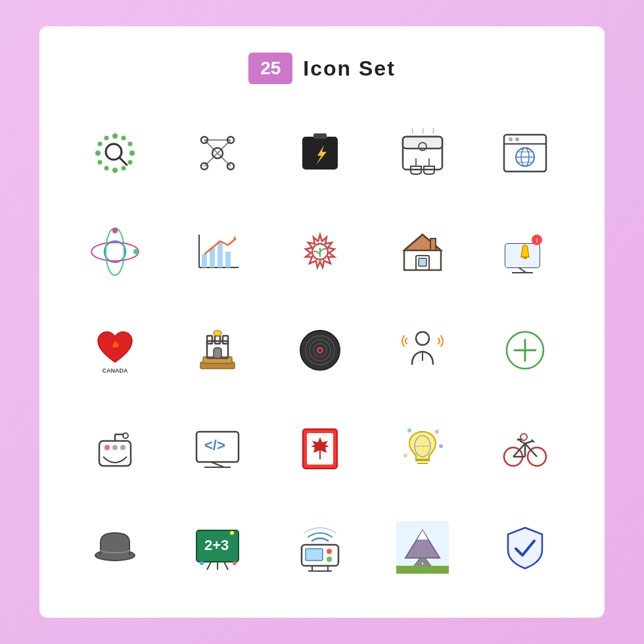 The image size is (644, 644). I want to click on vinyl-record-icon, so click(320, 350).